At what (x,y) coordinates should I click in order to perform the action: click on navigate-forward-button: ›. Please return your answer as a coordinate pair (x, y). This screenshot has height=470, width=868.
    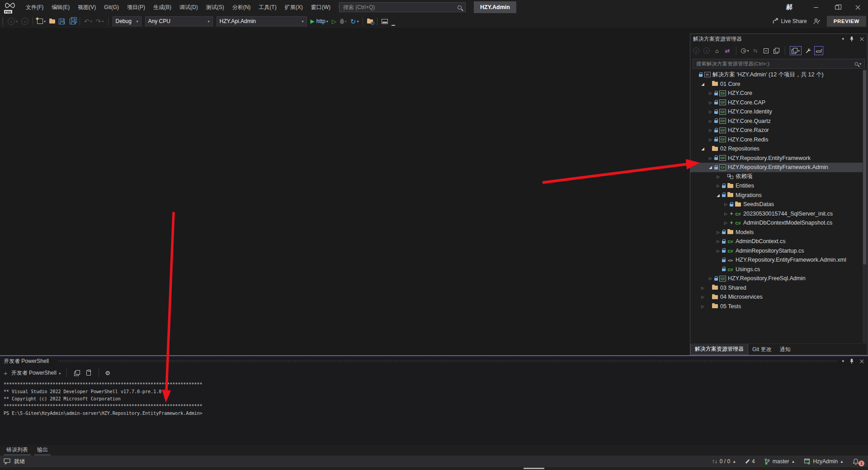
    Looking at the image, I should click on (25, 21).